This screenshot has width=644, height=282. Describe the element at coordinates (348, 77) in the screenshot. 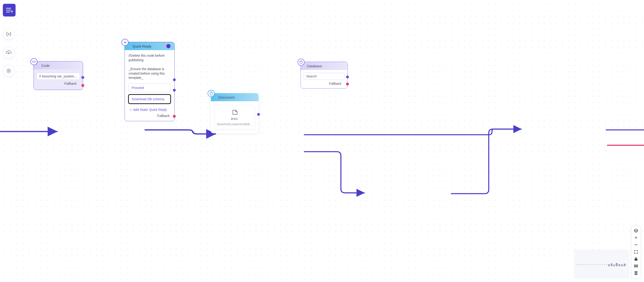

I see `database-output-port` at that location.